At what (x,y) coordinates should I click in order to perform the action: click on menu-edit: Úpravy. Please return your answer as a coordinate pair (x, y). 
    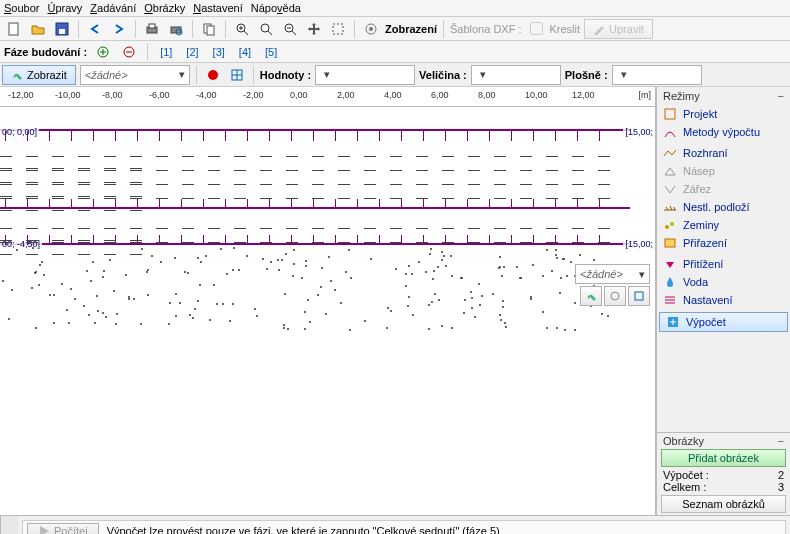
    Looking at the image, I should click on (64, 8).